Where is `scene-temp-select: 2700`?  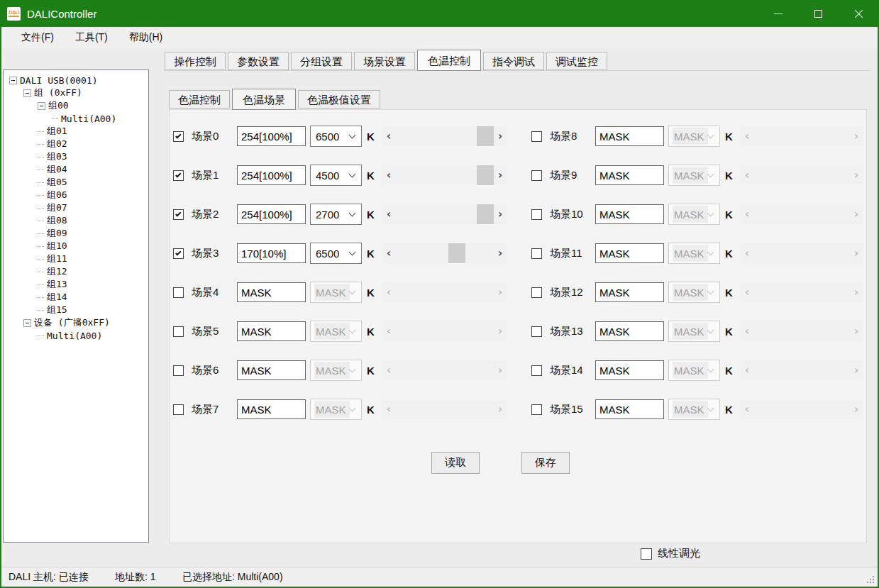 scene-temp-select: 2700 is located at coordinates (336, 214).